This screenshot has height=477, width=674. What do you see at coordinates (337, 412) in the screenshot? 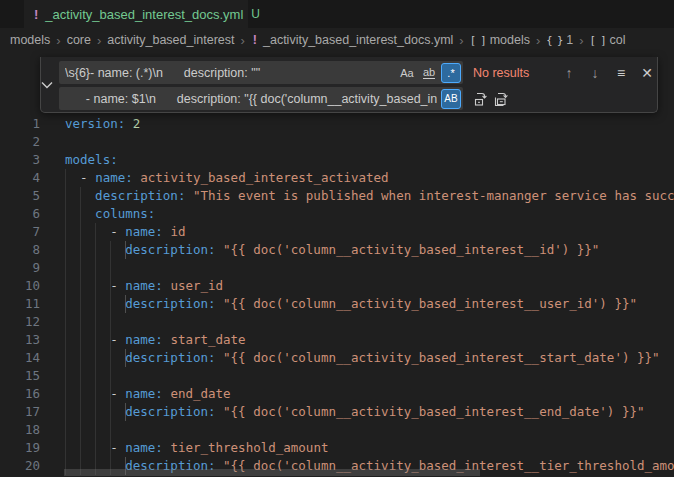
I see `code-line: 17 description: "{{ doc('column__activit…` at bounding box center [337, 412].